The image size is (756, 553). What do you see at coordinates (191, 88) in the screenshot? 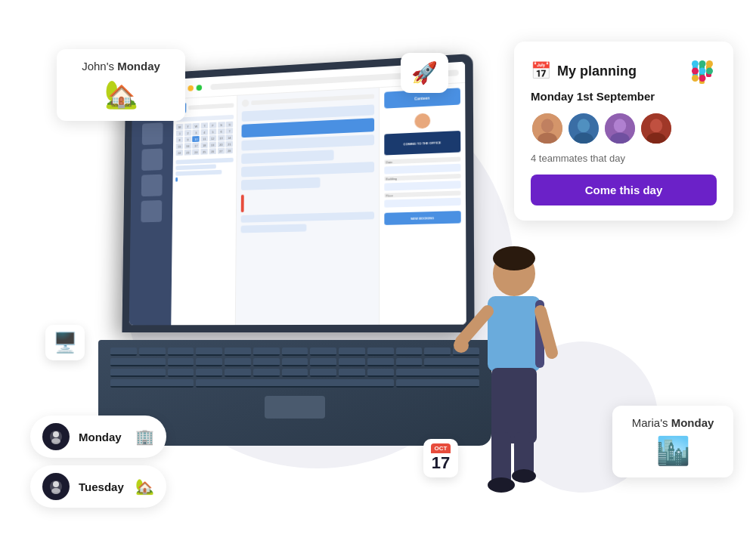
I see `minimize-dot` at bounding box center [191, 88].